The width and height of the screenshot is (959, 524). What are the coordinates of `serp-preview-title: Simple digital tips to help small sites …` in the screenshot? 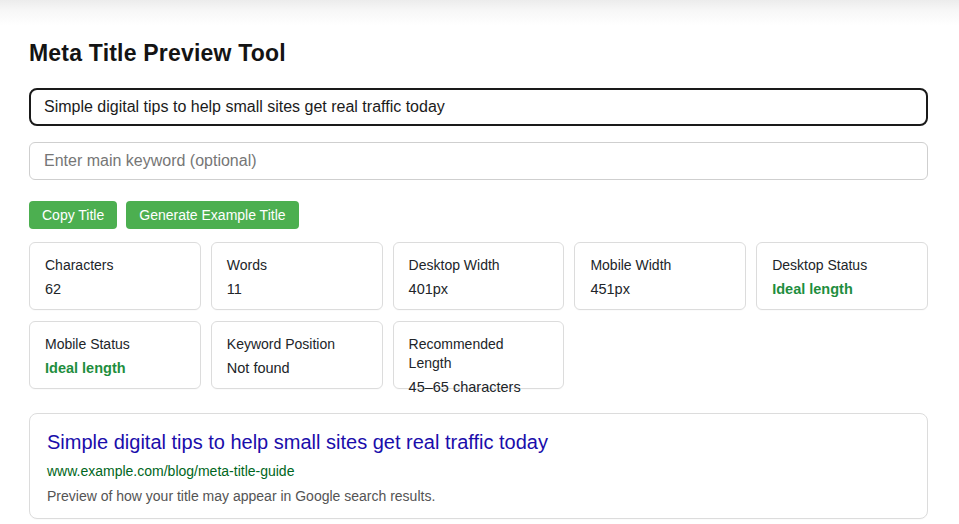 It's located at (478, 442).